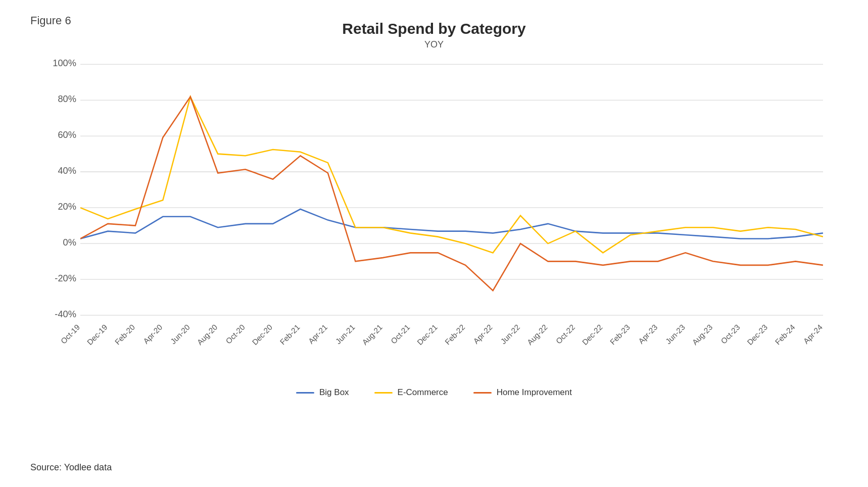 This screenshot has height=487, width=868. Describe the element at coordinates (70, 242) in the screenshot. I see `svg-text: 0%` at that location.